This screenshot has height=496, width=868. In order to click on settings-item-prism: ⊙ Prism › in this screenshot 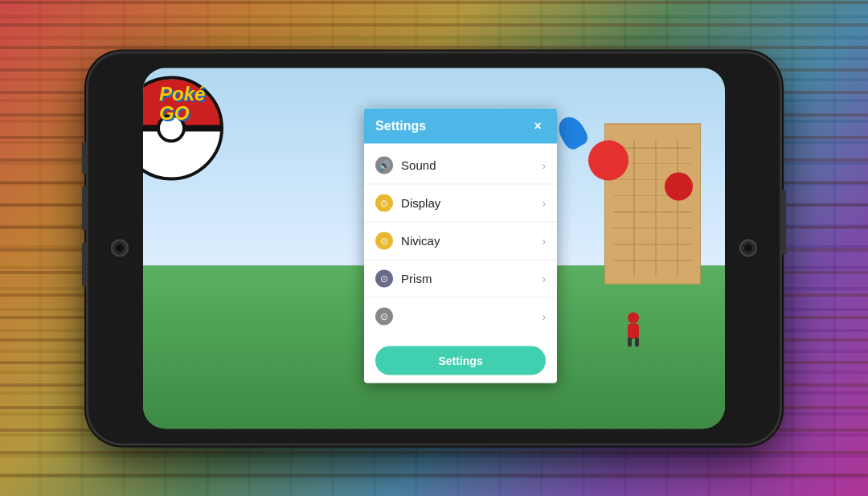, I will do `click(461, 278)`.